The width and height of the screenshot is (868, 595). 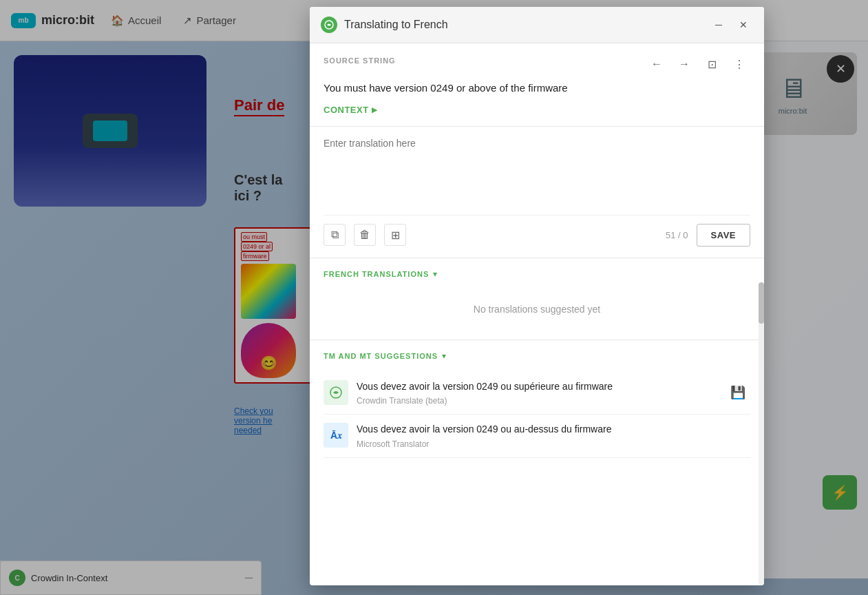 What do you see at coordinates (365, 235) in the screenshot?
I see `delete-translation-btn: 🗑` at bounding box center [365, 235].